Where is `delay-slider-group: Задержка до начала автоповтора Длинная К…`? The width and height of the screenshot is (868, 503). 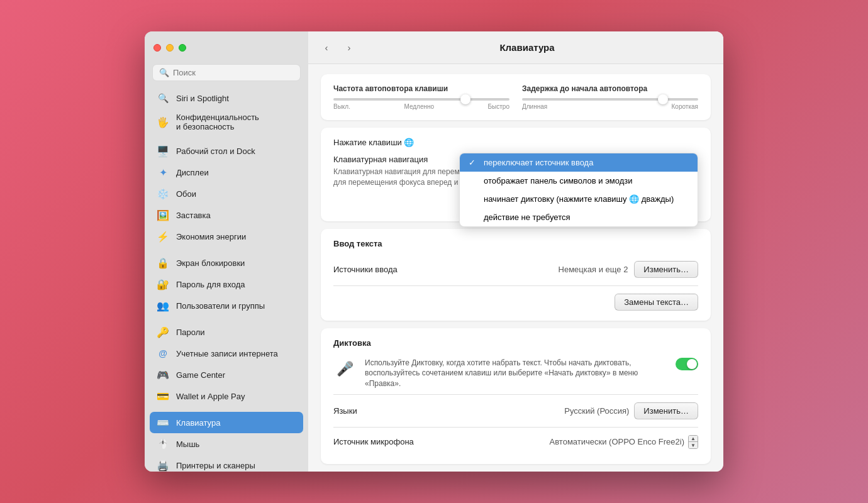
delay-slider-group: Задержка до начала автоповтора Длинная К… is located at coordinates (610, 97).